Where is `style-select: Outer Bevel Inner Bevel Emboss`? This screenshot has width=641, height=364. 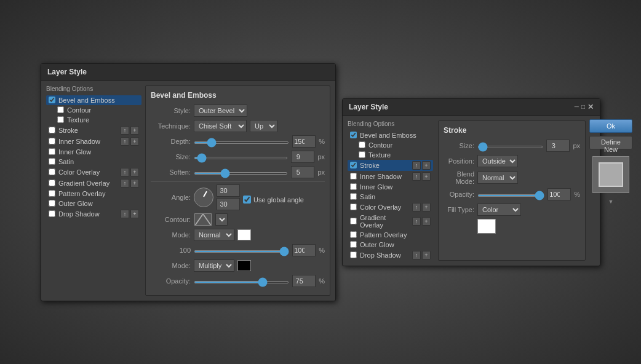
style-select: Outer Bevel Inner Bevel Emboss is located at coordinates (220, 111).